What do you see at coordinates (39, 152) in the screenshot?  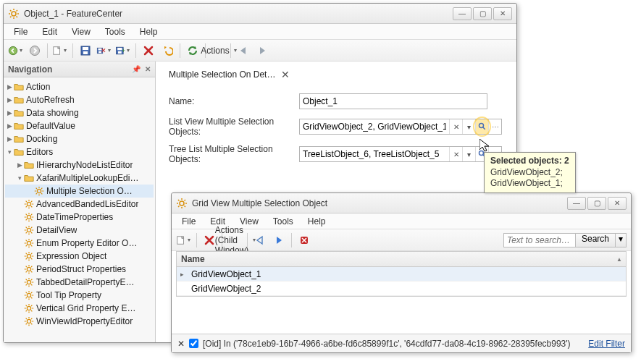 I see `tree-label: Editors` at bounding box center [39, 152].